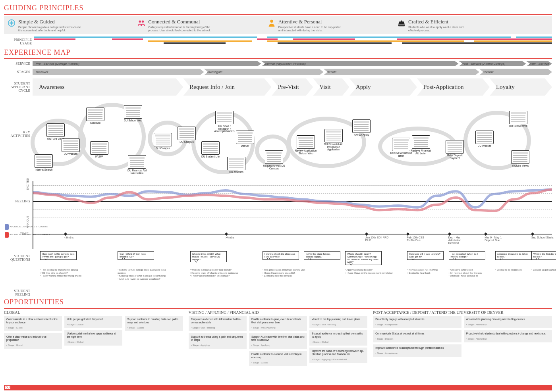 The width and height of the screenshot is (556, 392). What do you see at coordinates (293, 42) in the screenshot?
I see `usage-bars` at bounding box center [293, 42].